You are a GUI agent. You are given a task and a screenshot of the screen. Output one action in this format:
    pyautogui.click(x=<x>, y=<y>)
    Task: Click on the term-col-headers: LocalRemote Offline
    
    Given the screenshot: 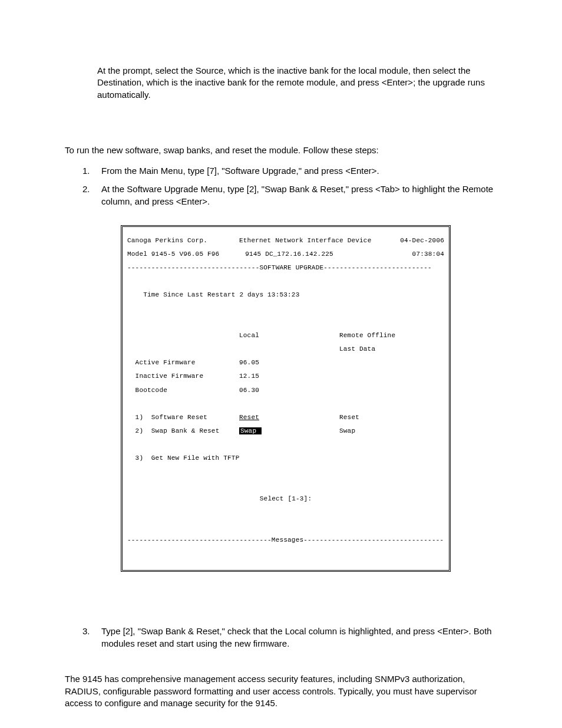 What is the action you would take?
    pyautogui.click(x=286, y=336)
    